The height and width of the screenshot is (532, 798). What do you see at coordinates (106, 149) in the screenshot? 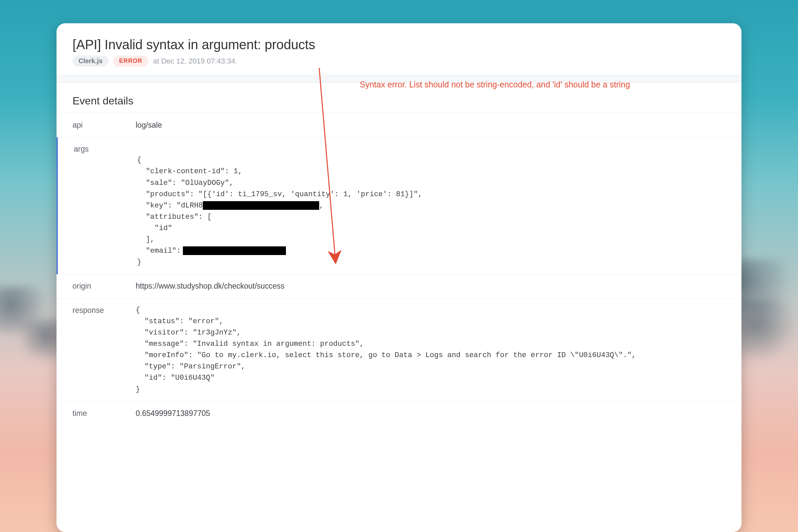
I see `row-label: args` at bounding box center [106, 149].